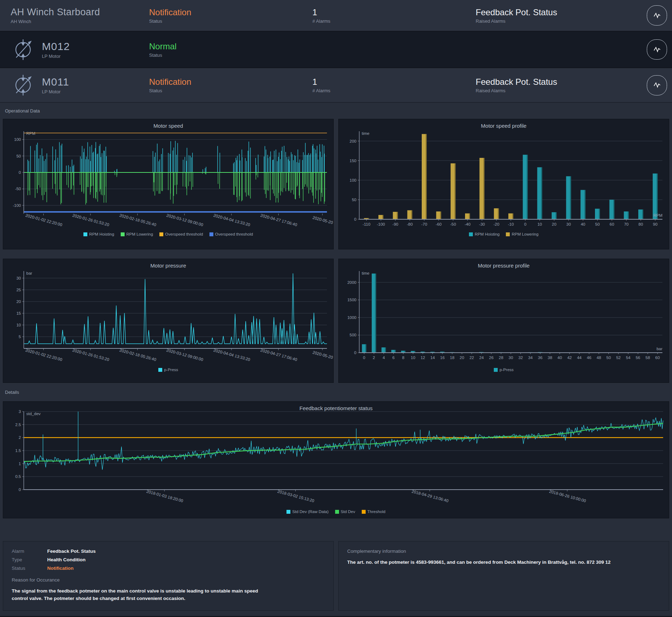 The image size is (672, 617). Describe the element at coordinates (231, 46) in the screenshot. I see `motor-status-value: Normal` at that location.